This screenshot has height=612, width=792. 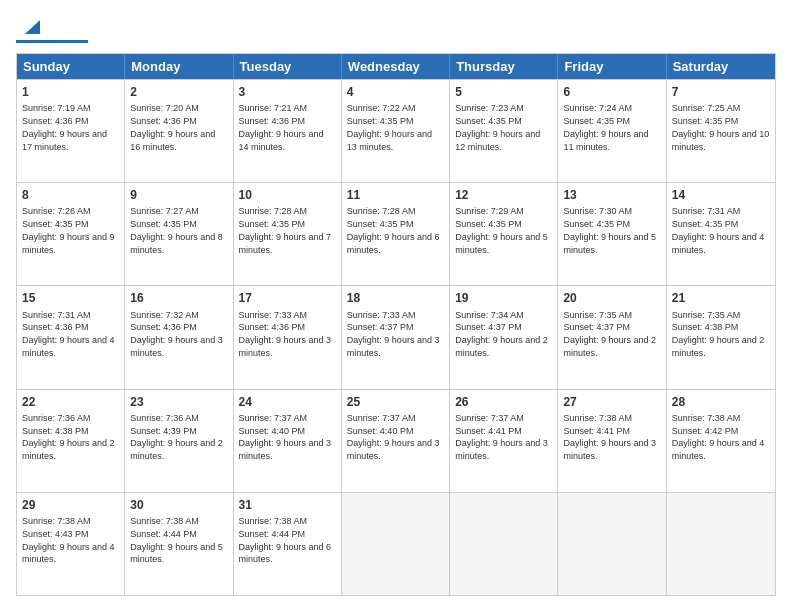 What do you see at coordinates (396, 234) in the screenshot?
I see `calendar-cell: 11Sunrise: 7:28 AMSunset: 4:35 PMDayligh…` at bounding box center [396, 234].